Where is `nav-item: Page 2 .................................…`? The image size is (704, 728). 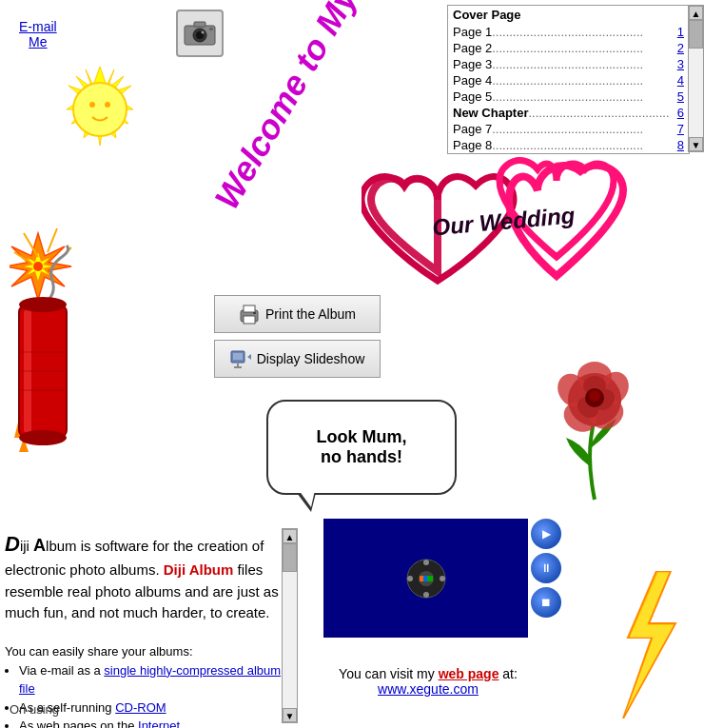 nav-item: Page 2 .................................… is located at coordinates (569, 48).